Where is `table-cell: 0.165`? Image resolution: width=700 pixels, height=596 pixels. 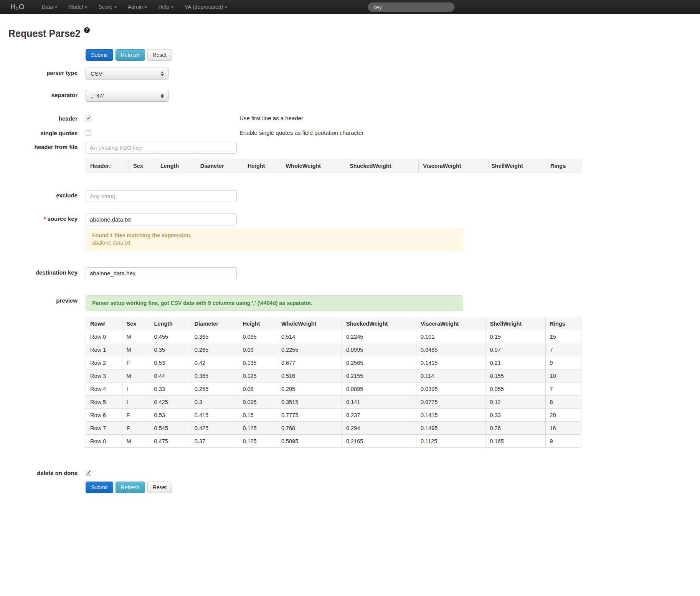 table-cell: 0.165 is located at coordinates (515, 441).